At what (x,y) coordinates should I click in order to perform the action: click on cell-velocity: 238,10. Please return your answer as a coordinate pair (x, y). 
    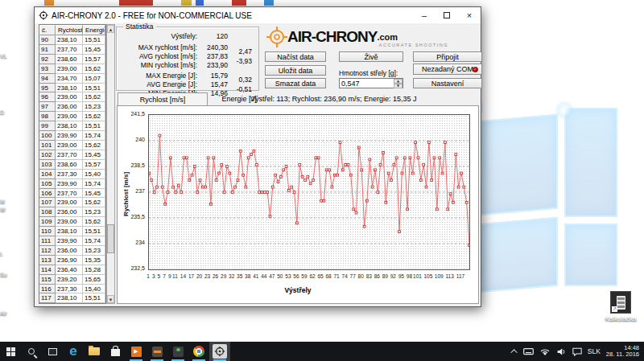
    Looking at the image, I should click on (69, 126).